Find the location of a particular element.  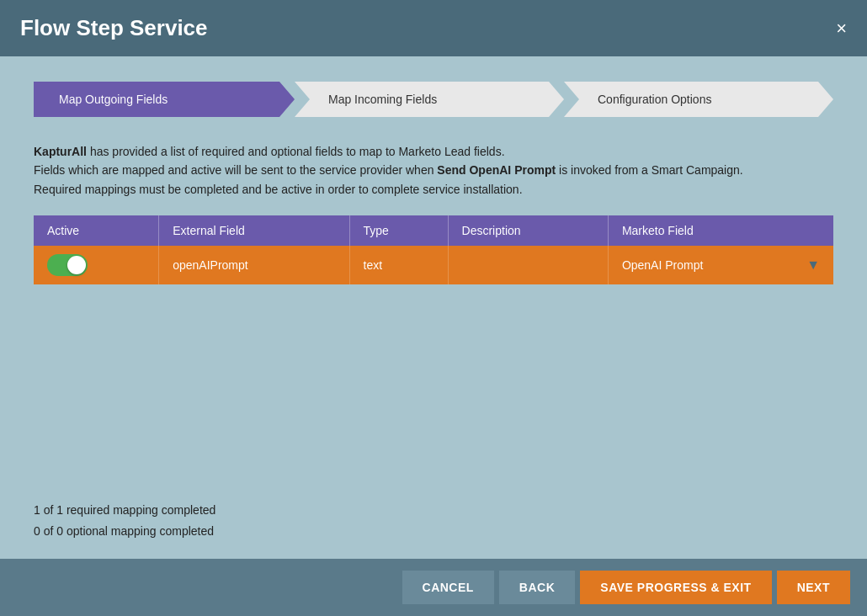

cell-external-field: openAIPrompt is located at coordinates (254, 265).